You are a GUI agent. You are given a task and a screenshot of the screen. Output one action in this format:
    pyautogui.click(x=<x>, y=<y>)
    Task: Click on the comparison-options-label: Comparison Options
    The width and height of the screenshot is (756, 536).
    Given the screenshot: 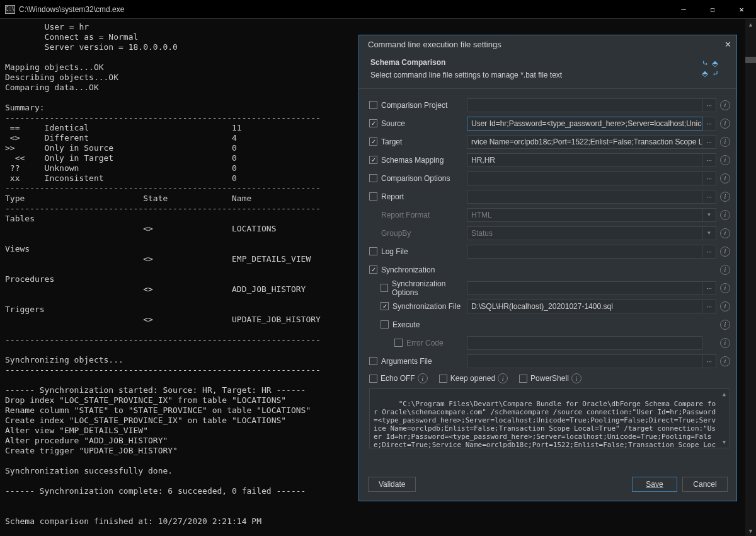 What is the action you would take?
    pyautogui.click(x=416, y=178)
    